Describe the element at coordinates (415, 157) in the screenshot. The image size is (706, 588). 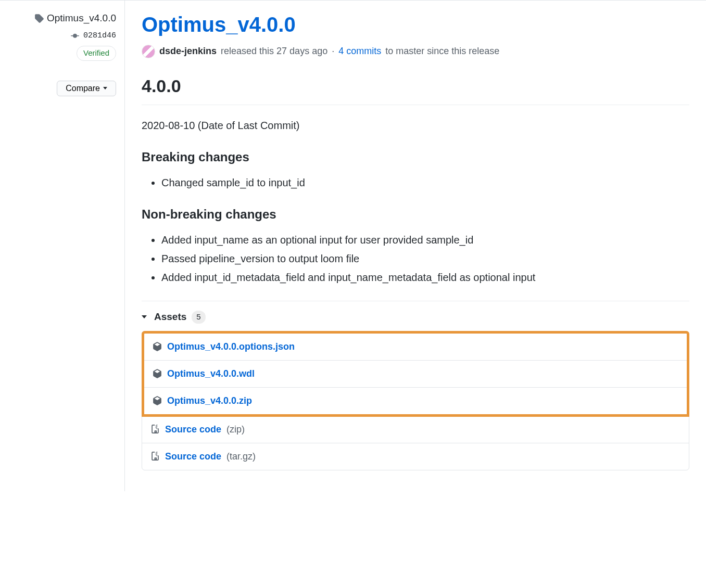
I see `breaking-heading: Breaking changes` at that location.